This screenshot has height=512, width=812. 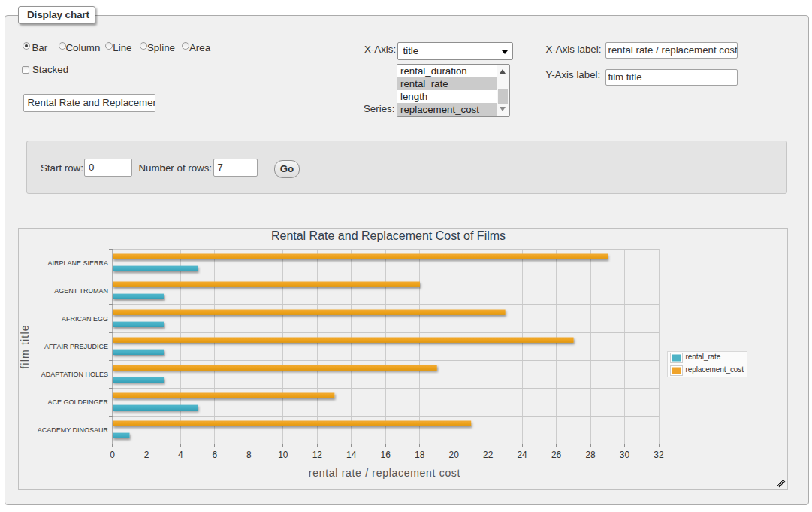 I want to click on svg-text: replacement_cost, so click(x=715, y=370).